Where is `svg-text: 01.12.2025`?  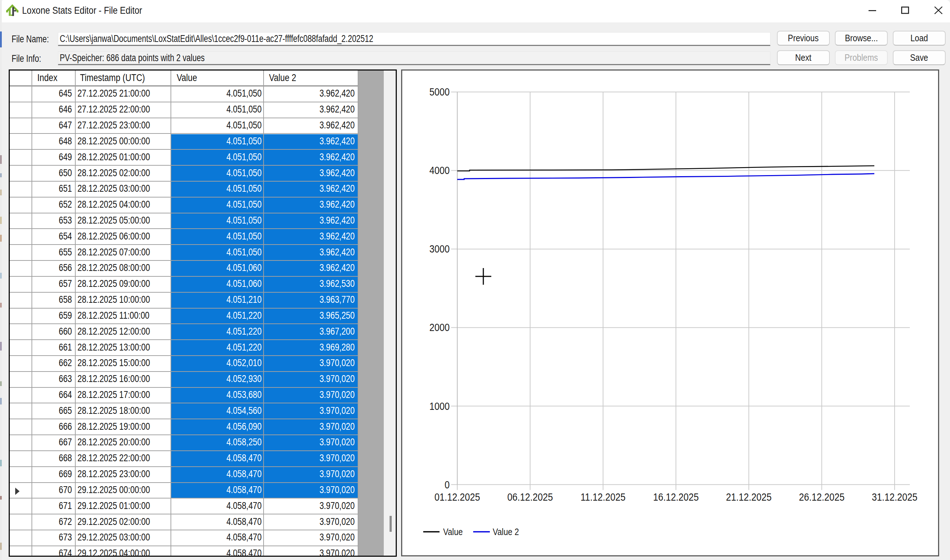 svg-text: 01.12.2025 is located at coordinates (457, 497).